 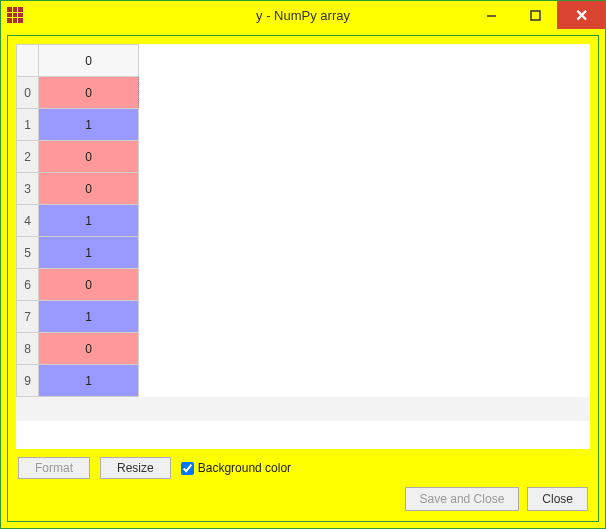 I want to click on minimize-icon, so click(x=492, y=16).